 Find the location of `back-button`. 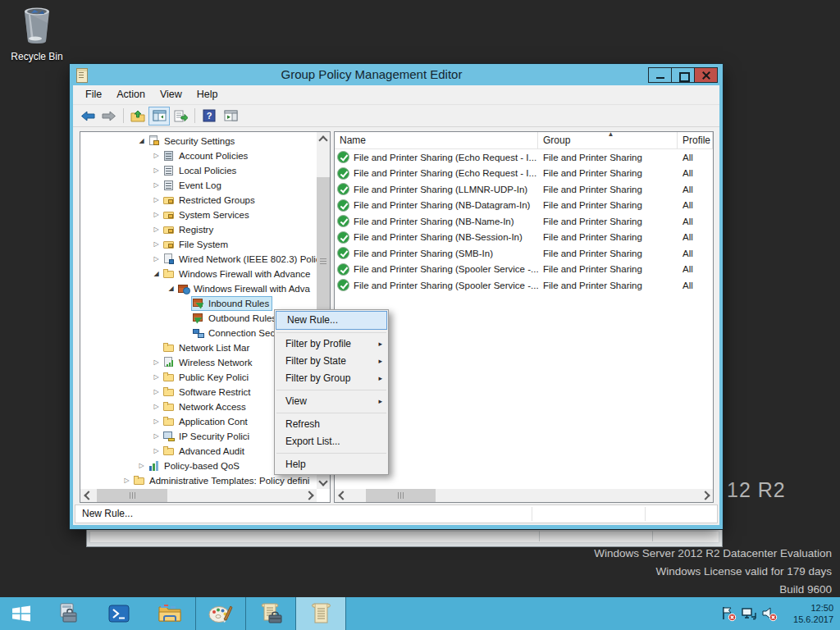

back-button is located at coordinates (88, 116).